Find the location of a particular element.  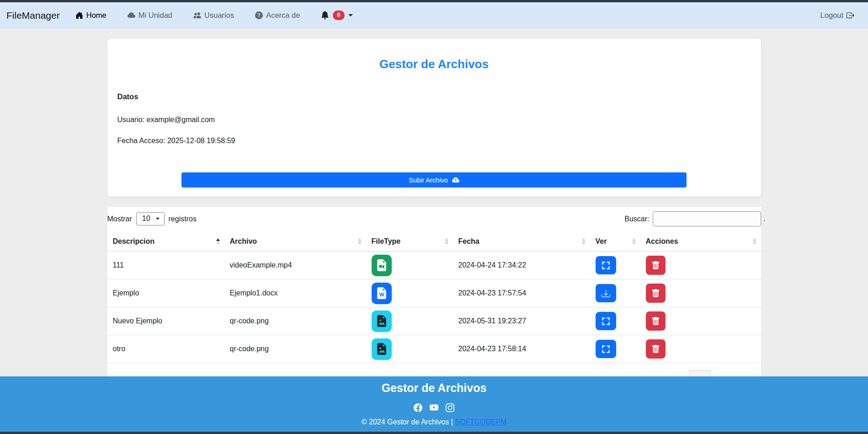

current-page-button: 1 is located at coordinates (700, 373).